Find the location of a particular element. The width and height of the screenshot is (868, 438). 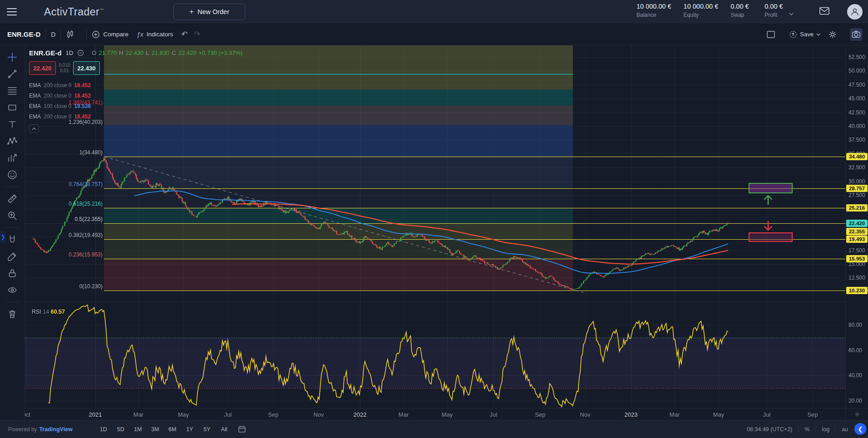

account-stat-equity: 10 000.00 €Equity is located at coordinates (701, 10).